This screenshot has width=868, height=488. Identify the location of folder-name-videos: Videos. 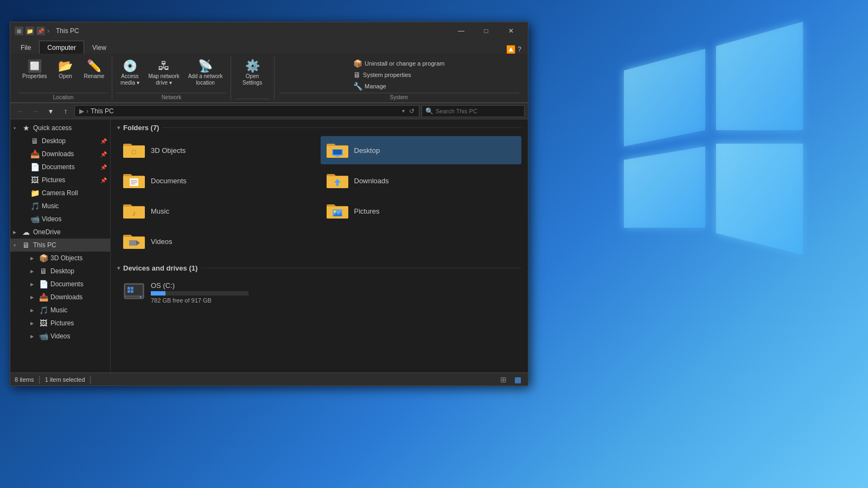
(162, 242).